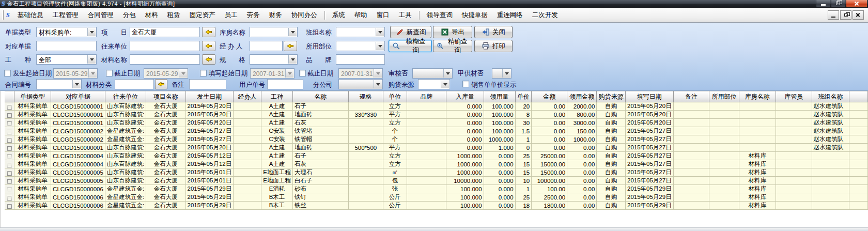 The height and width of the screenshot is (231, 868). What do you see at coordinates (436, 164) in the screenshot?
I see `table-row: 材料采购单CLCGD150000004山东百脉建筑:金石大厦2015年05月12…` at bounding box center [436, 164].